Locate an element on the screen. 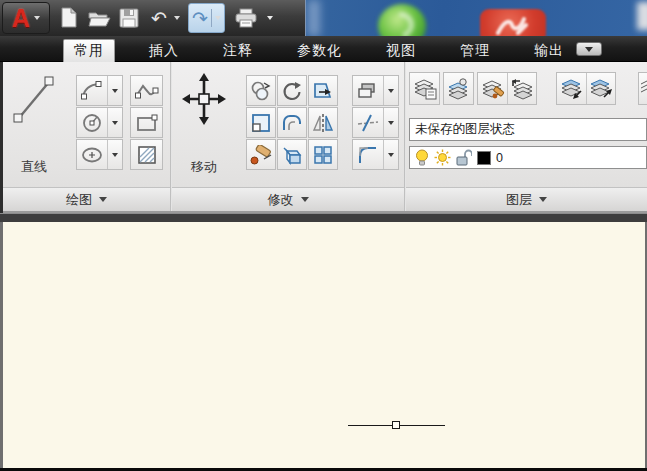  erase-button is located at coordinates (261, 154).